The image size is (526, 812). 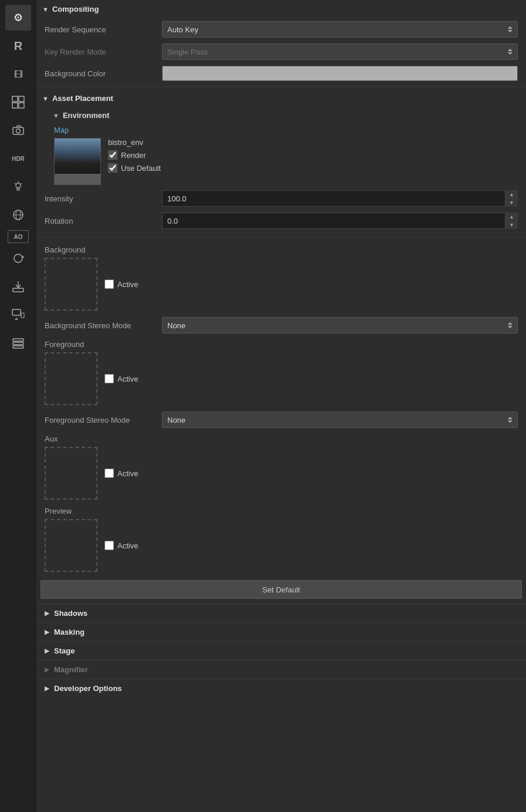 What do you see at coordinates (47, 688) in the screenshot?
I see `developer-options-arrow: ▶` at bounding box center [47, 688].